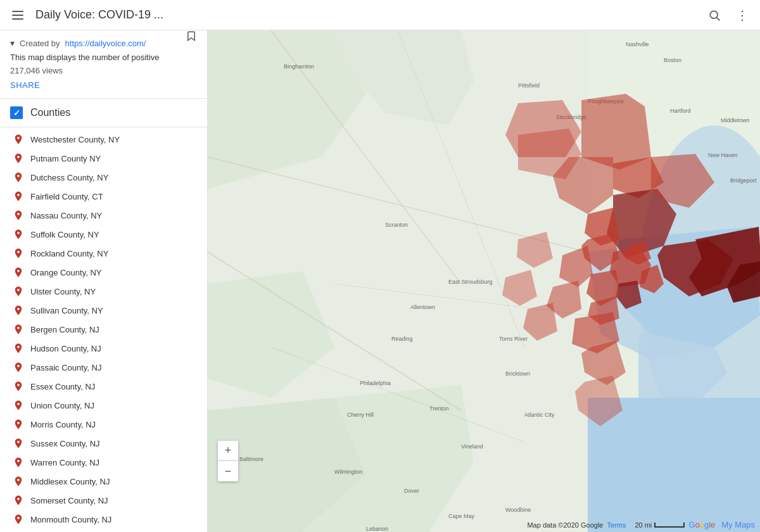  I want to click on svg-text: Pittsfield, so click(529, 86).